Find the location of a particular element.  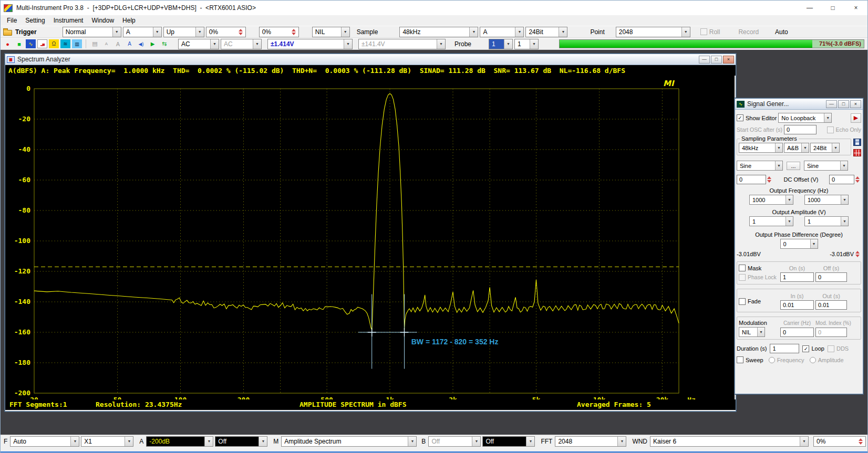

trigger-mode-select: Normal▼ is located at coordinates (92, 32).